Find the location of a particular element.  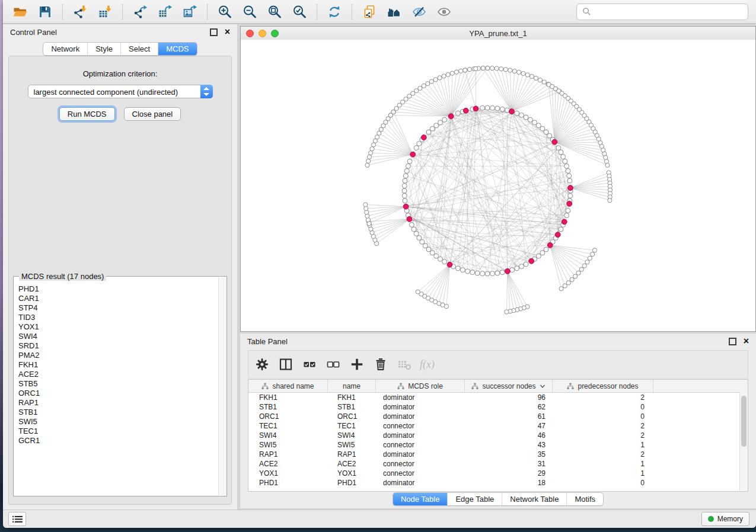

task-history-button is located at coordinates (17, 519).